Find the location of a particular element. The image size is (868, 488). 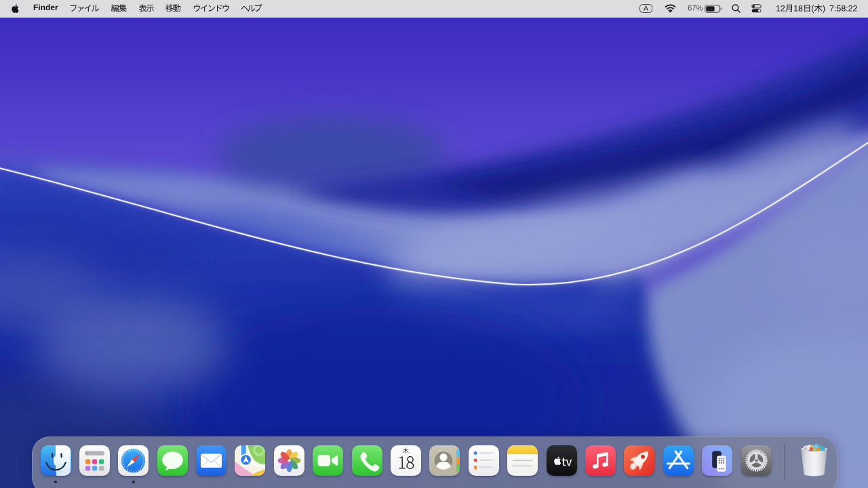

dock-tv is located at coordinates (561, 461).